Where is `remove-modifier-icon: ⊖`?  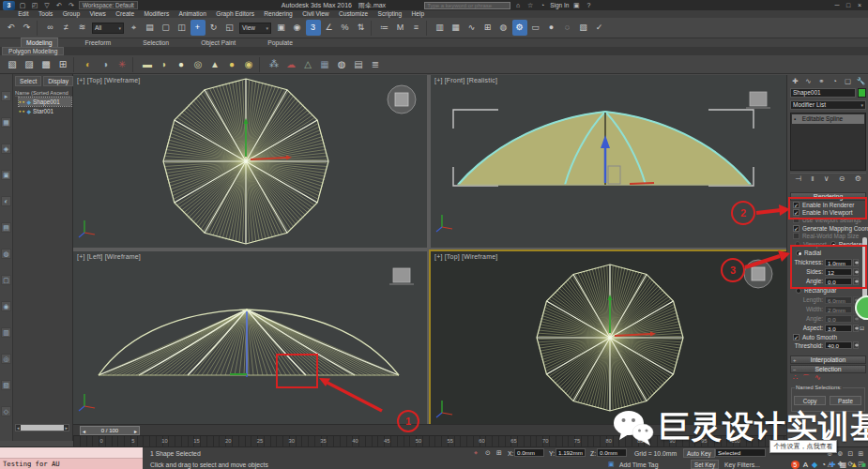 remove-modifier-icon: ⊖ is located at coordinates (843, 178).